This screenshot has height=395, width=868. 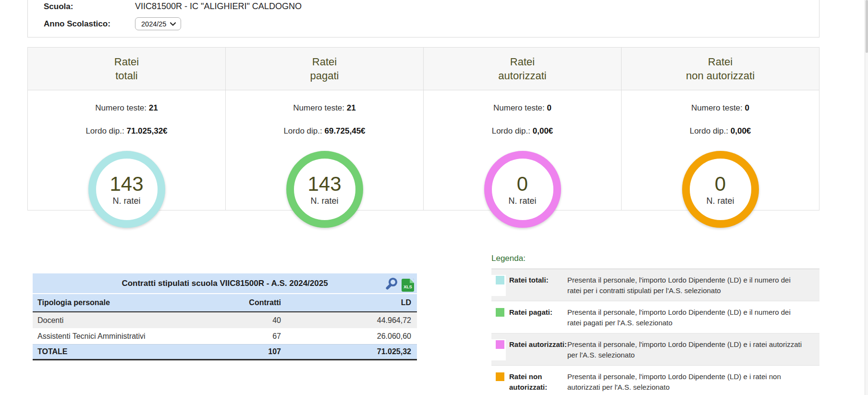 I want to click on swatch-ratei-pagati, so click(x=500, y=312).